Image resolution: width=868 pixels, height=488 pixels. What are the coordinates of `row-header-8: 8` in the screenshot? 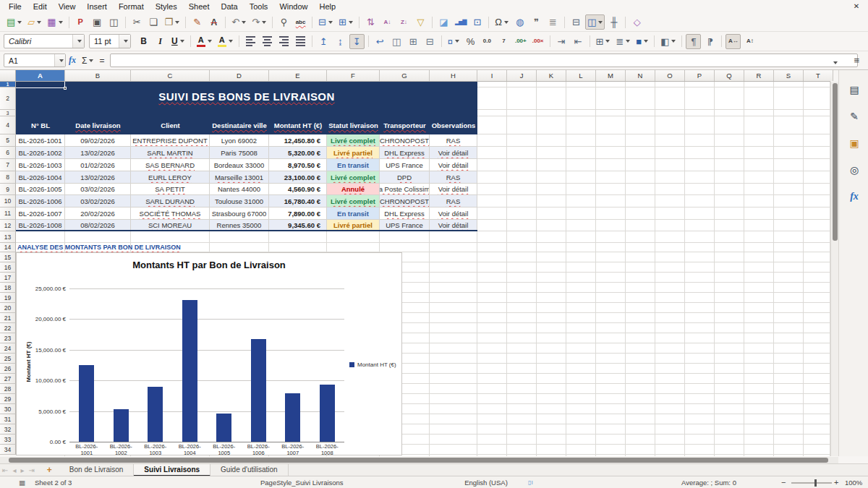 It's located at (8, 178).